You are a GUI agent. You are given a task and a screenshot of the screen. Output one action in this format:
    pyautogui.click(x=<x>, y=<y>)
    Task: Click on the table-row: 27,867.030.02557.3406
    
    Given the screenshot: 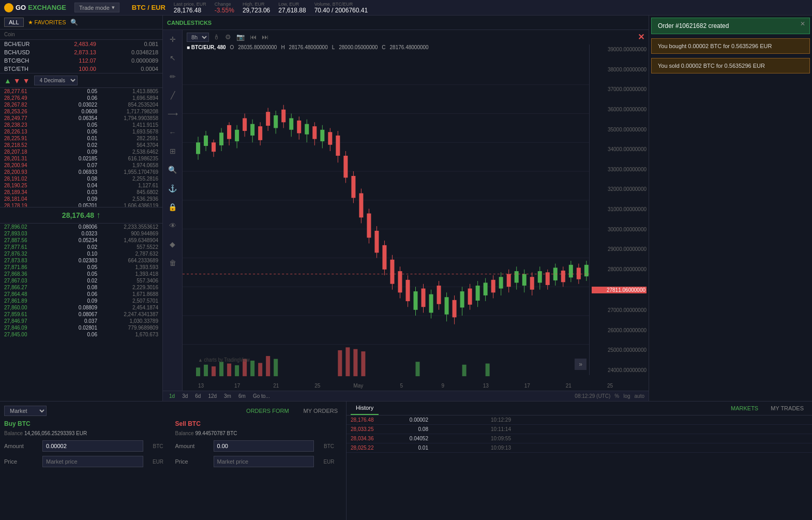 What is the action you would take?
    pyautogui.click(x=81, y=280)
    